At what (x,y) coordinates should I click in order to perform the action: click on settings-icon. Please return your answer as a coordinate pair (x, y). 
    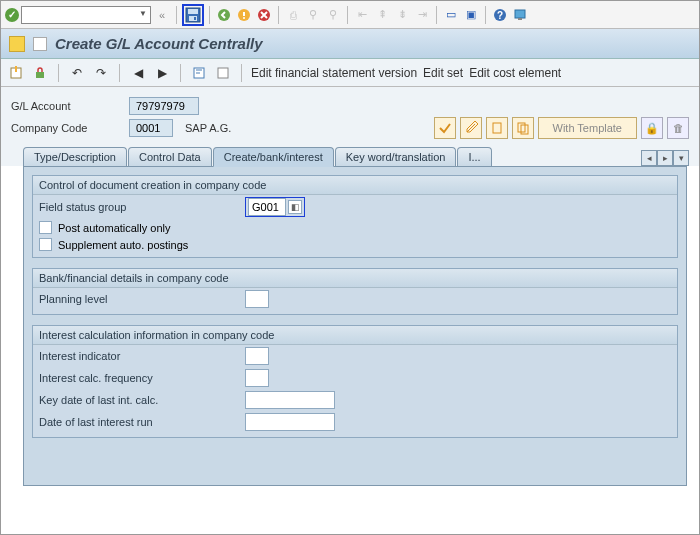
    Looking at the image, I should click on (223, 73).